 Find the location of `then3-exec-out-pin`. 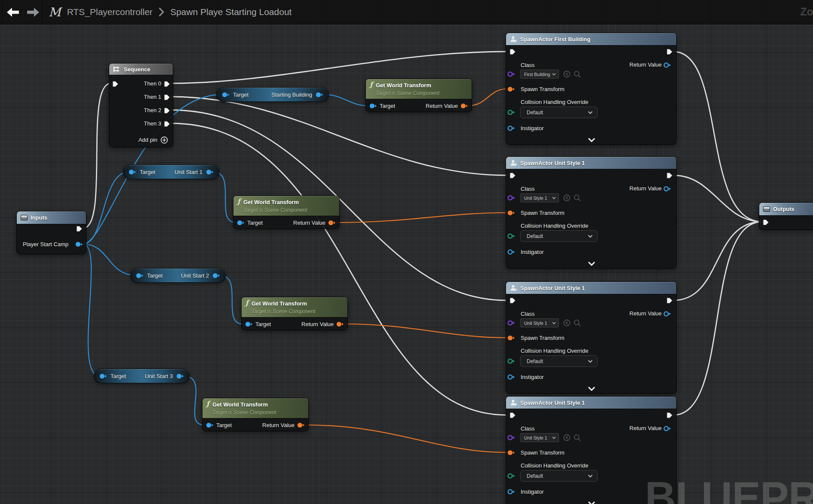

then3-exec-out-pin is located at coordinates (167, 124).